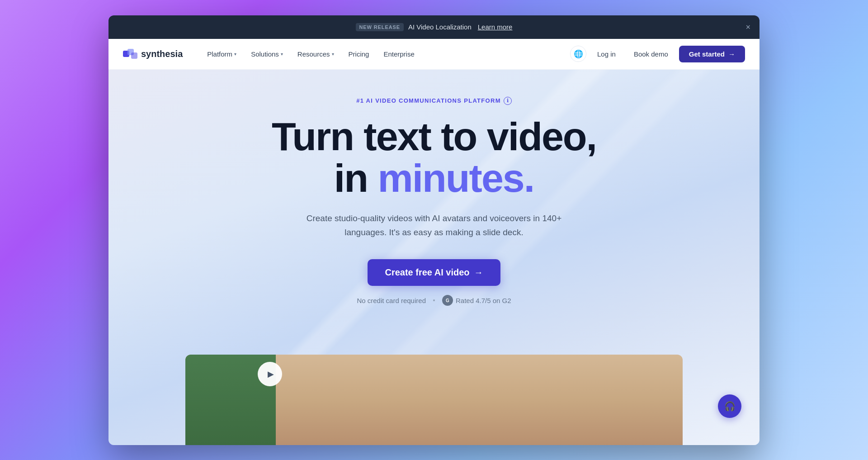 This screenshot has height=460, width=868. Describe the element at coordinates (730, 406) in the screenshot. I see `headset-icon: 🎧` at that location.